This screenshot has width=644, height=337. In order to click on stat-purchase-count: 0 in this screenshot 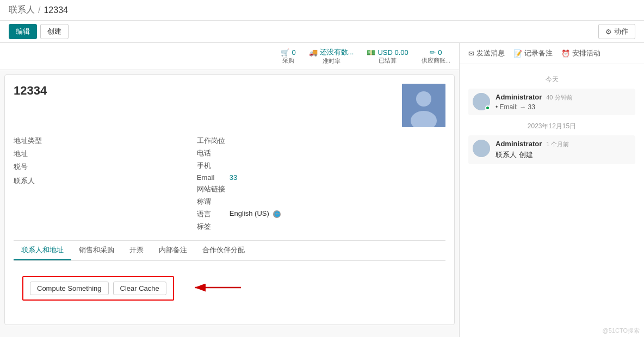, I will do `click(294, 52)`.